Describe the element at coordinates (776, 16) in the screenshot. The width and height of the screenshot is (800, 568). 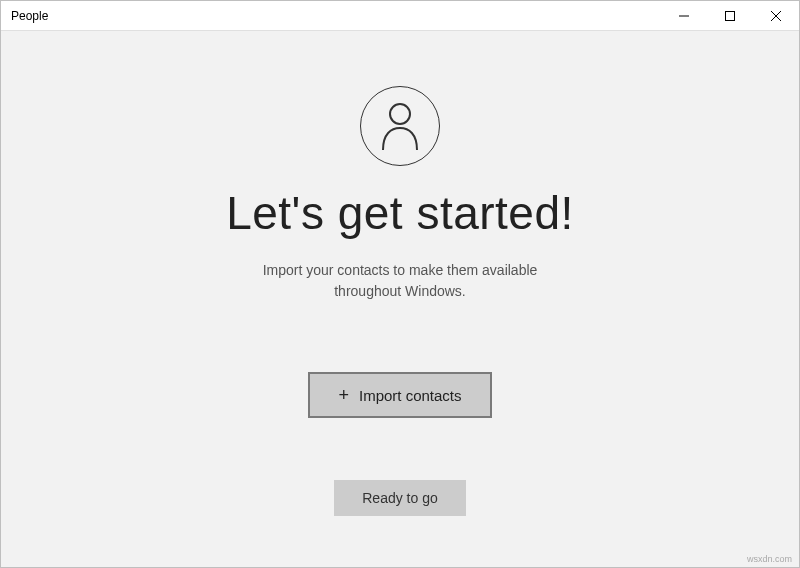
I see `close-icon` at that location.